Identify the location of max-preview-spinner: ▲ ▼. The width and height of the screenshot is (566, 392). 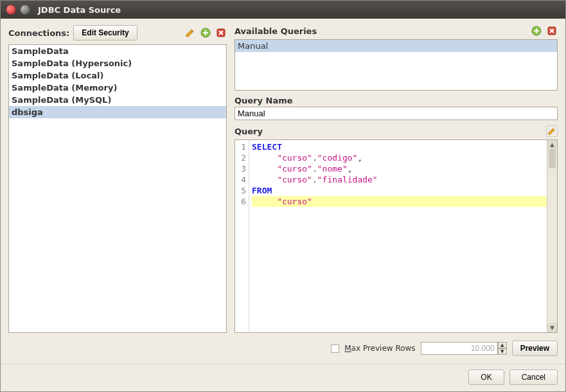
(464, 348).